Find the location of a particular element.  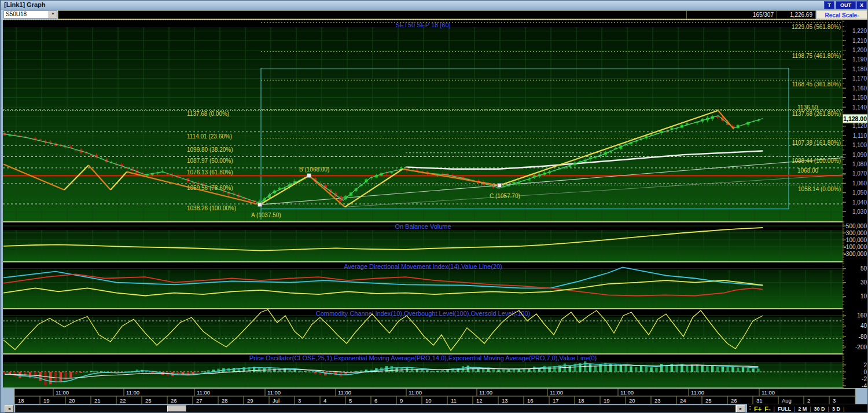

titlebar-button-t: T is located at coordinates (829, 5).